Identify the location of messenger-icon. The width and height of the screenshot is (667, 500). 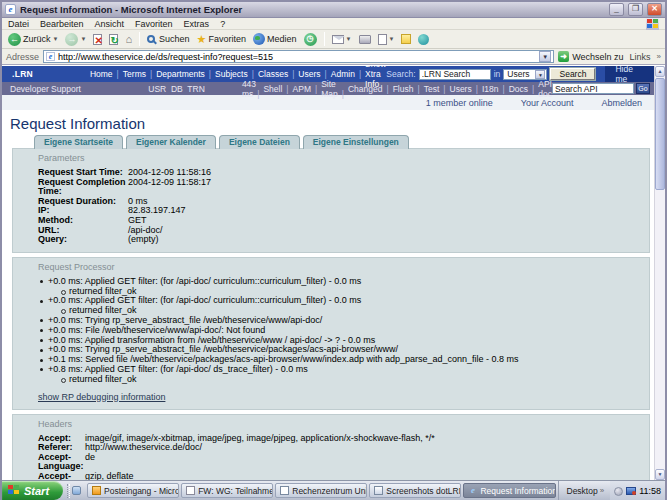
(424, 40).